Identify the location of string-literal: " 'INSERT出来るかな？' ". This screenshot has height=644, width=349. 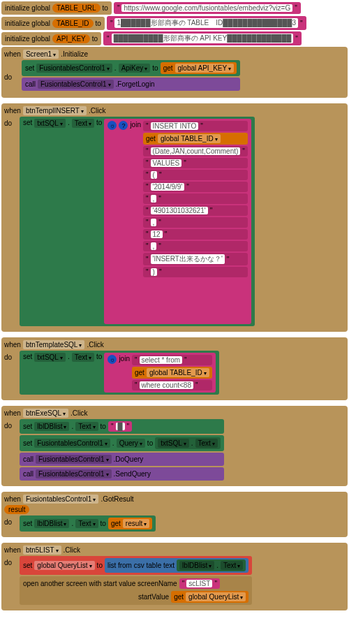
(195, 259).